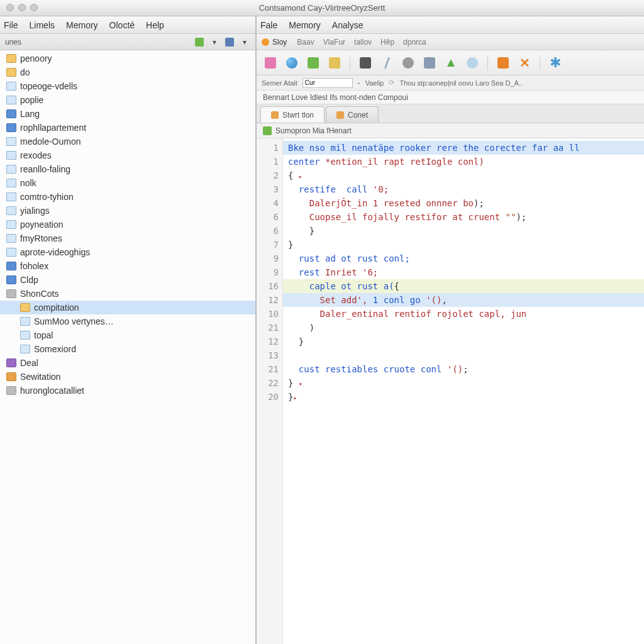 The image size is (644, 644). What do you see at coordinates (275, 115) in the screenshot?
I see `tab-icon` at bounding box center [275, 115].